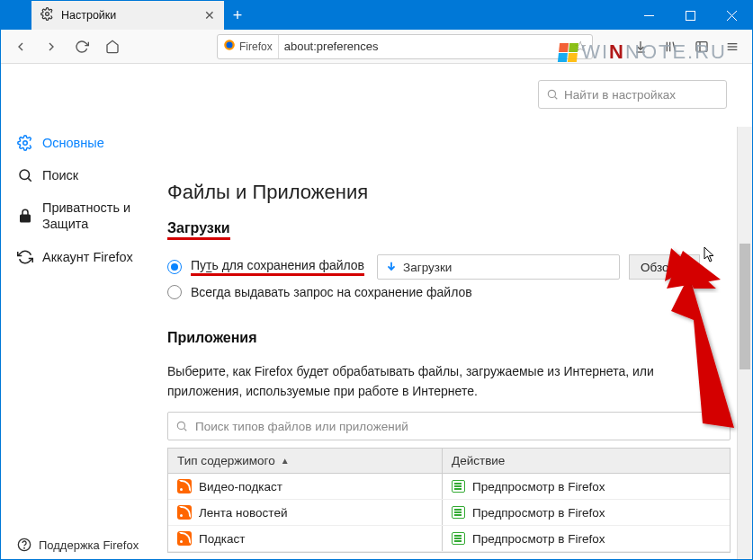 This screenshot has width=753, height=560. What do you see at coordinates (449, 292) in the screenshot?
I see `always-ask-row: Всегда выдавать запрос на сохранение фай…` at bounding box center [449, 292].